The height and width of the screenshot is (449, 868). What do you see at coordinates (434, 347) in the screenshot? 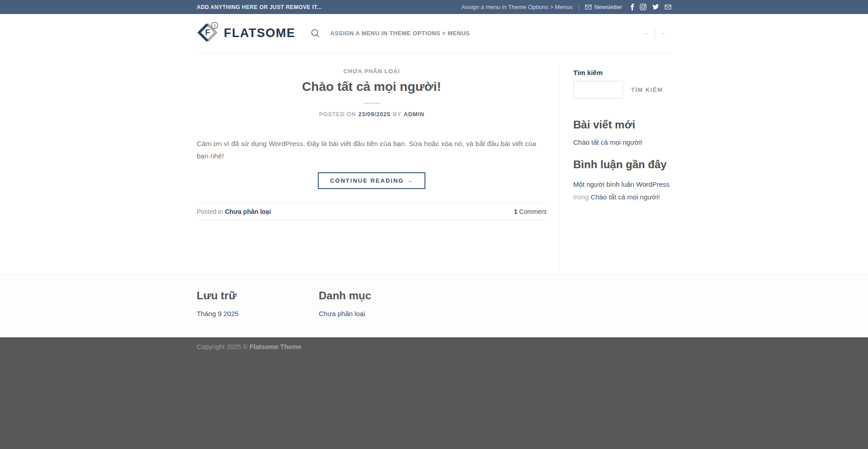
I see `copyright: Copyright 2025 © Flatsome Theme` at bounding box center [434, 347].